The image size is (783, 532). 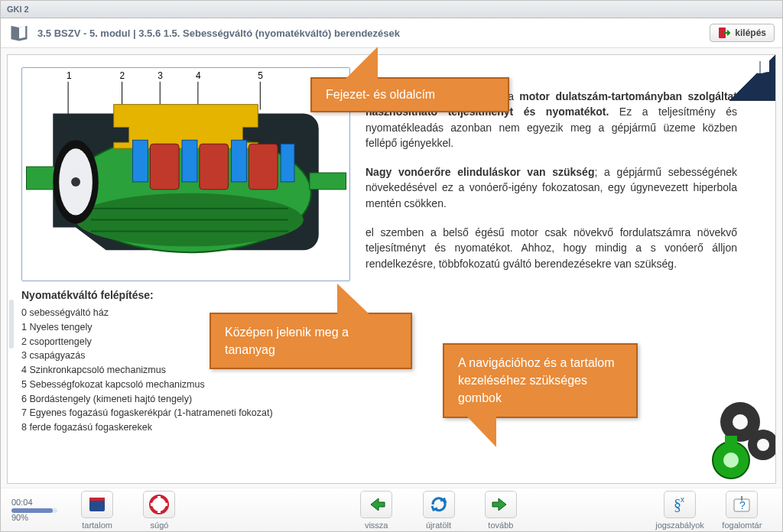 What do you see at coordinates (742, 33) in the screenshot?
I see `exit-button: kilépés` at bounding box center [742, 33].